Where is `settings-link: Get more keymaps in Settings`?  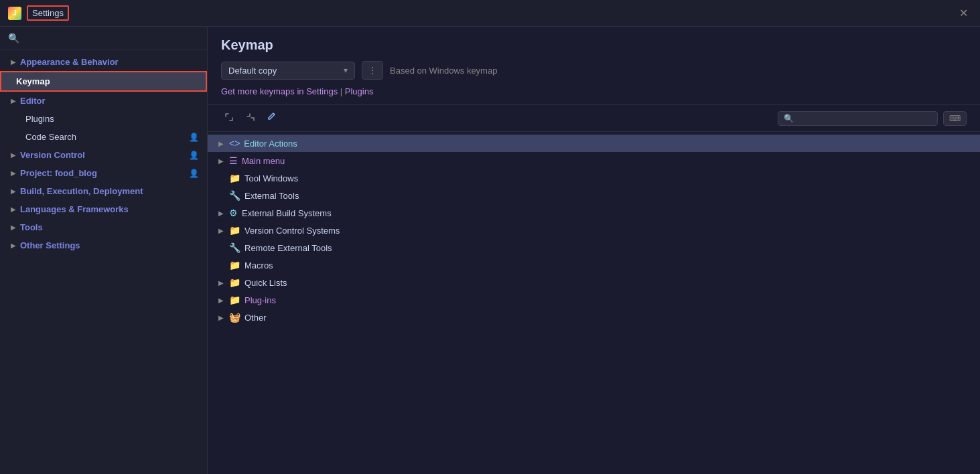 settings-link: Get more keymaps in Settings is located at coordinates (279, 91).